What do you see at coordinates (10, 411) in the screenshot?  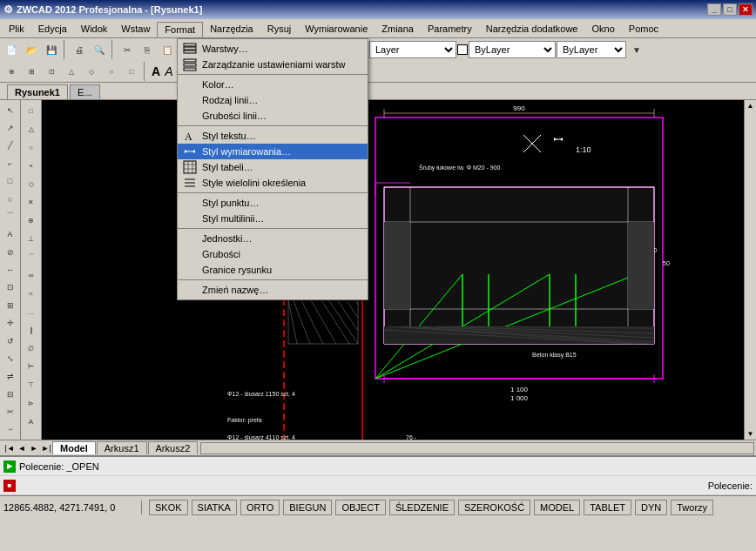 I see `trim-btn: ✂` at bounding box center [10, 411].